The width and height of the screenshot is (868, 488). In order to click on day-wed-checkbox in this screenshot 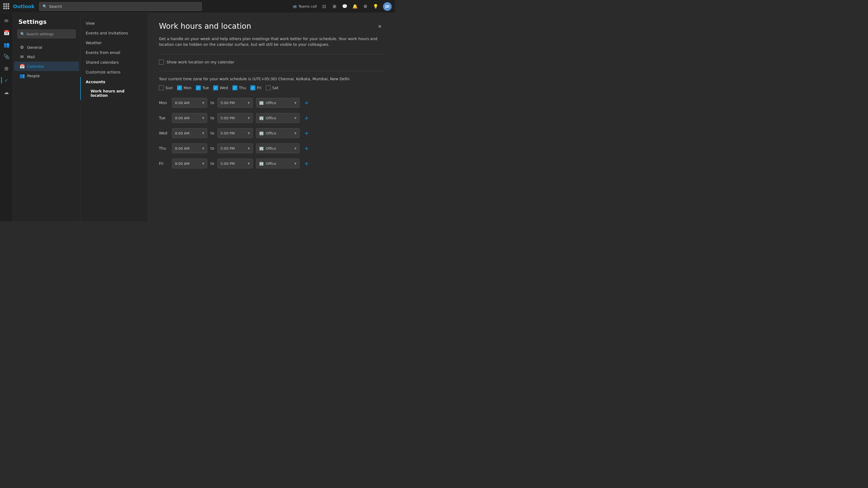, I will do `click(216, 88)`.